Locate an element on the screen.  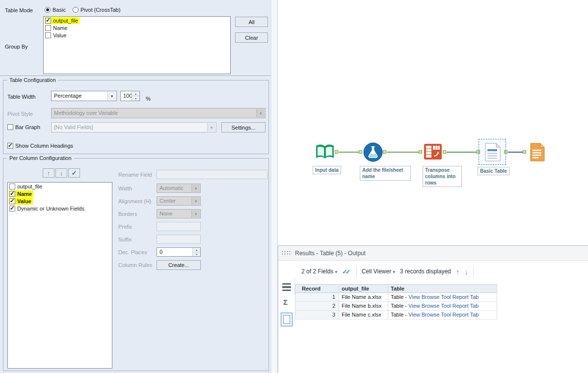
radio-pivot-crosstab: Pivot (CrossTab) is located at coordinates (96, 10).